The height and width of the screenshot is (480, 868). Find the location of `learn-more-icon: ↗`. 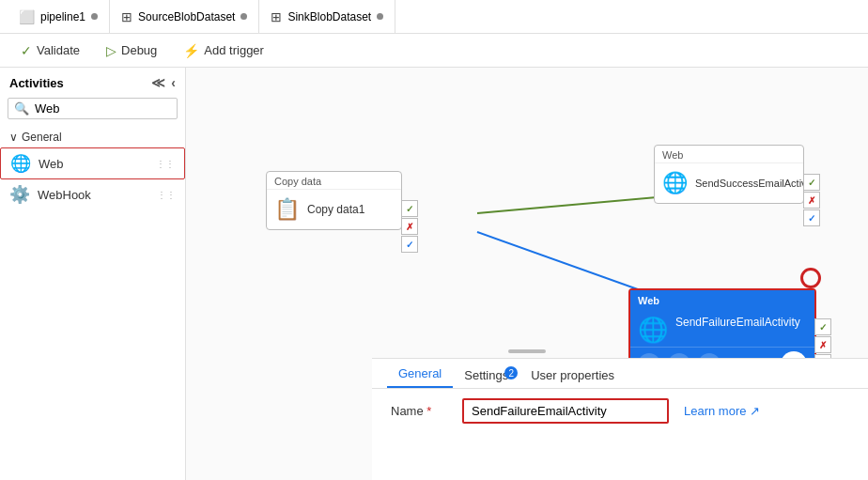

learn-more-icon: ↗ is located at coordinates (755, 411).